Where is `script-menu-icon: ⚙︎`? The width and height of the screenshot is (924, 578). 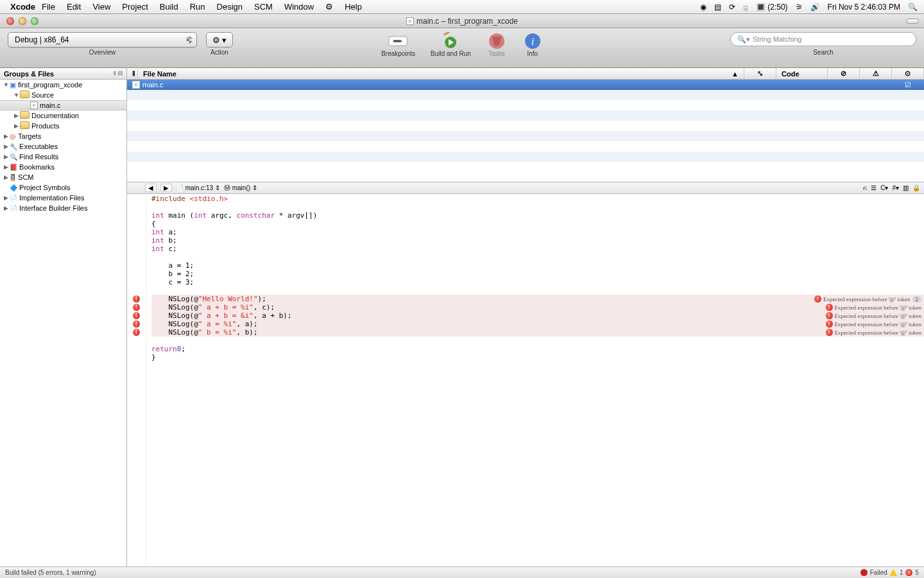 script-menu-icon: ⚙︎ is located at coordinates (329, 6).